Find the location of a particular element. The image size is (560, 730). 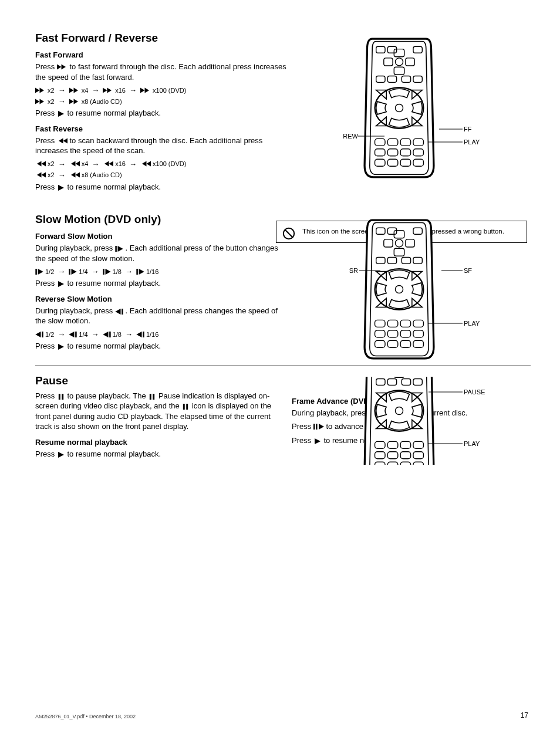

text-fast-fwd-resume: Press to resume normal playback. is located at coordinates (161, 113).